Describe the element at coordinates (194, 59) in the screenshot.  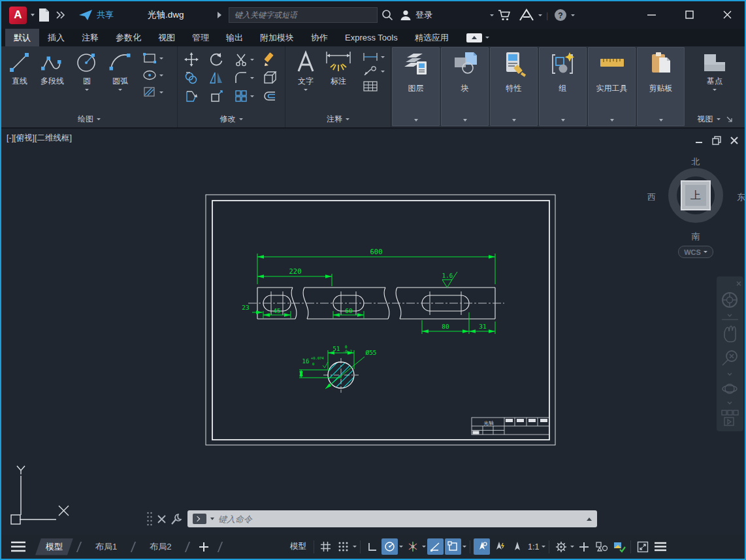
I see `move-button` at that location.